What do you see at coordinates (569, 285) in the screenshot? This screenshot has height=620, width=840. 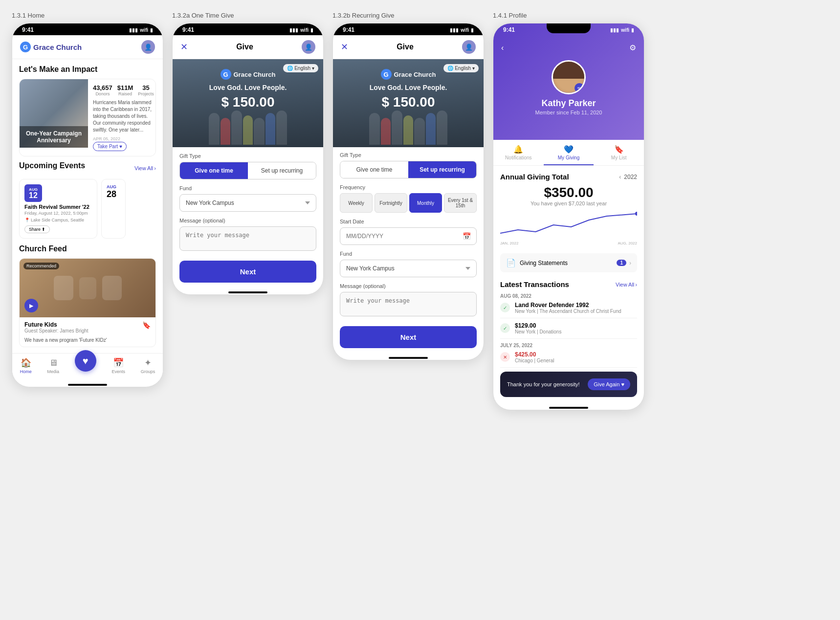 I see `profile-content: Annual Giving Total ‹ 2022 $350.00 You h…` at bounding box center [569, 285].